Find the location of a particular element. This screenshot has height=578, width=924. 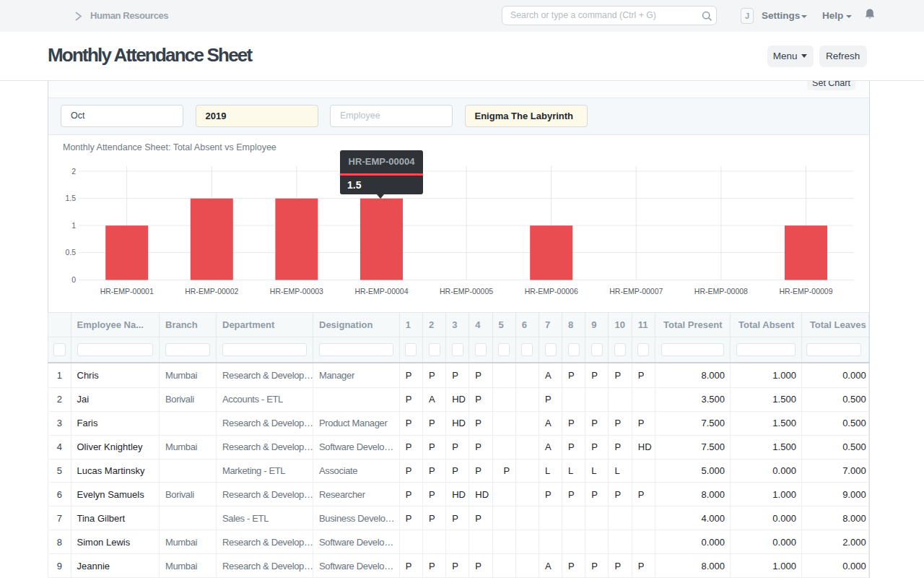

svg-text: HR-EMP-00002 is located at coordinates (212, 291).